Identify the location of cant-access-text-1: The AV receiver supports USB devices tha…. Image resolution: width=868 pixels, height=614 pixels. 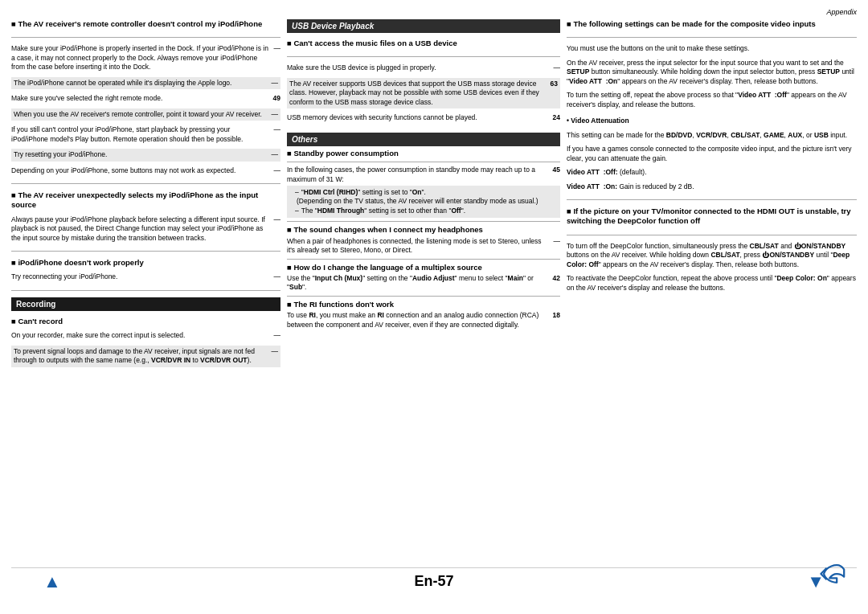
(415, 93).